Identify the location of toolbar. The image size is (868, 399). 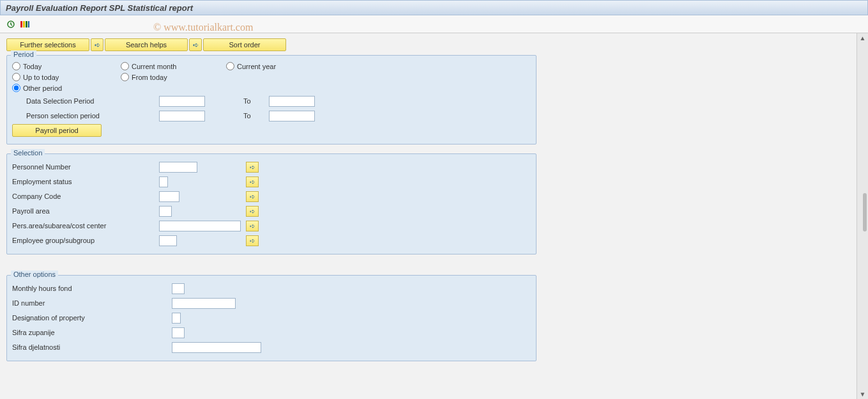
(434, 24).